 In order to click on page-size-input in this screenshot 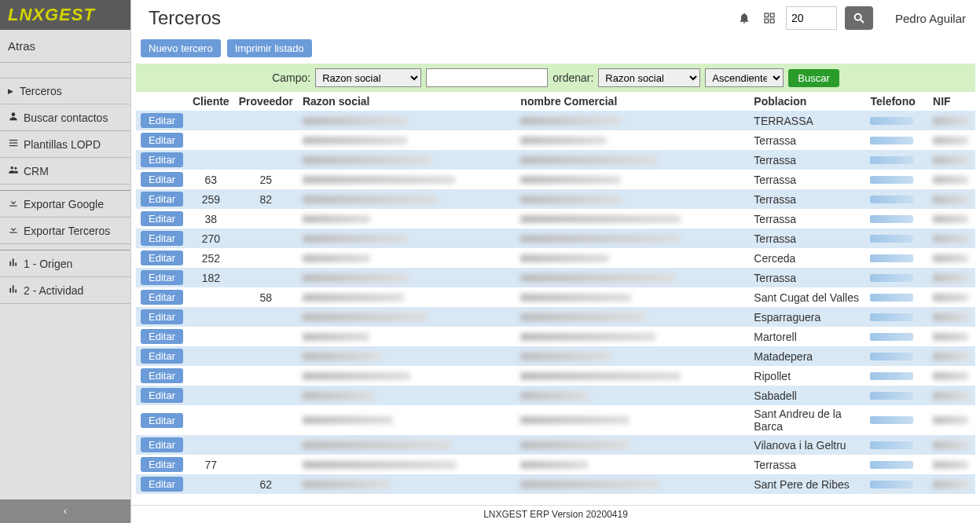, I will do `click(811, 18)`.